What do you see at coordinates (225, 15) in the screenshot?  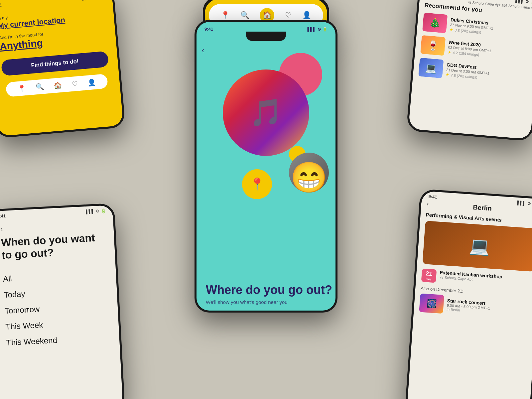 I see `top-nav-location-icon: 📍` at bounding box center [225, 15].